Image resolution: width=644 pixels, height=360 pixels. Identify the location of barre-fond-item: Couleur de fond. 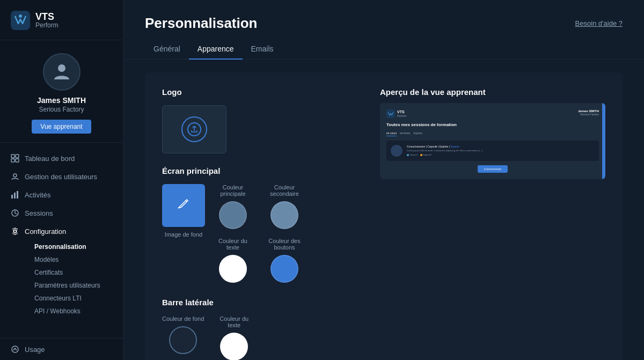
(183, 338).